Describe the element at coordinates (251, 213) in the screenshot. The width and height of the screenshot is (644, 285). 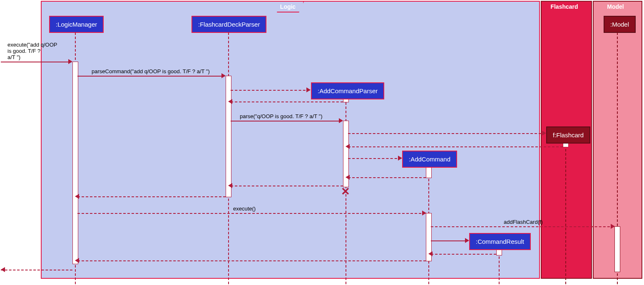
I see `arrow-execute` at that location.